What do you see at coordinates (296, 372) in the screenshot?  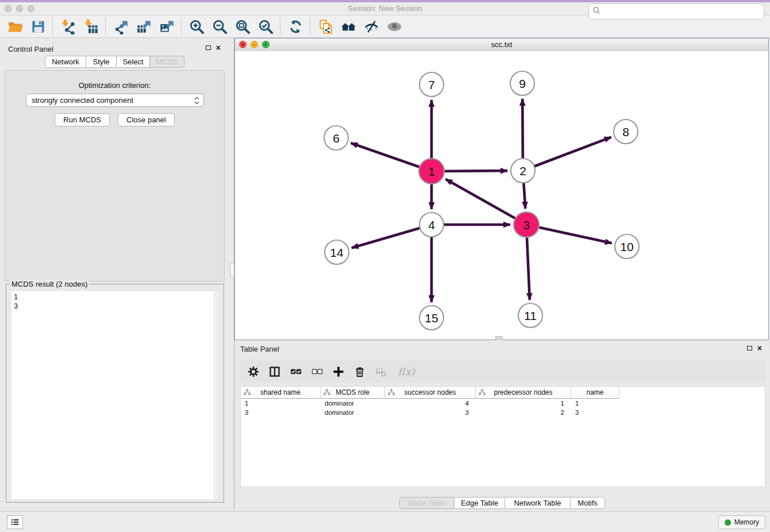 I see `select-all-columns-button` at bounding box center [296, 372].